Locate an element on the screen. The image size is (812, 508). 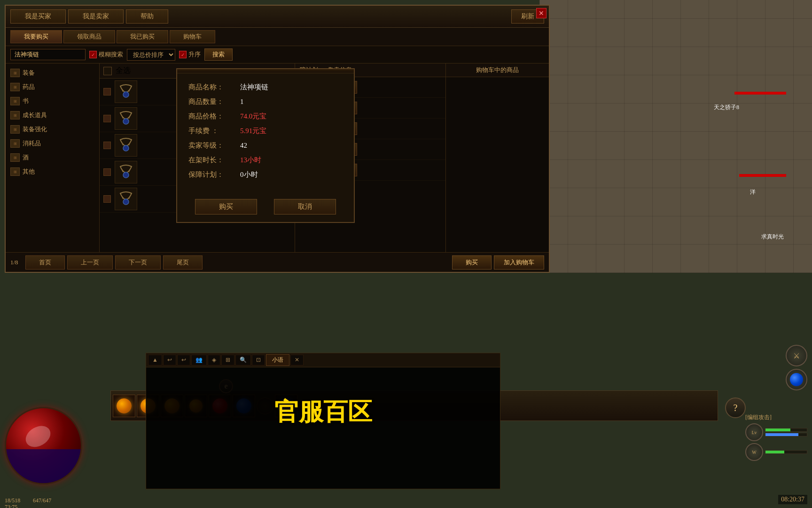
category-growth: ⊞ 成长道具 is located at coordinates (53, 115).